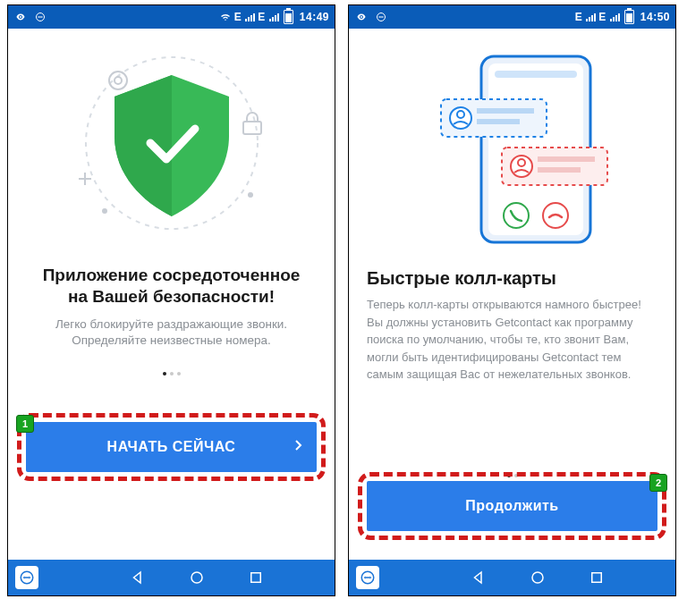 This screenshot has width=687, height=616. What do you see at coordinates (172, 17) in the screenshot?
I see `status-bar: E E 14:49` at bounding box center [172, 17].